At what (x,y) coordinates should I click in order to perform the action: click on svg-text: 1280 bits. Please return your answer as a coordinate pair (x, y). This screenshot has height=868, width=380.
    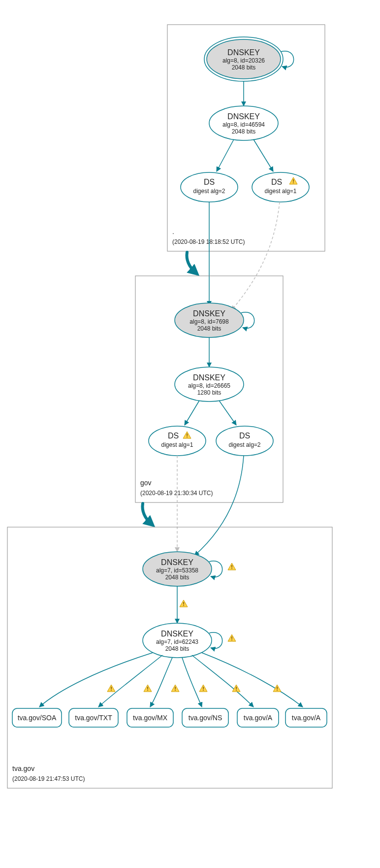
    Looking at the image, I should click on (210, 393).